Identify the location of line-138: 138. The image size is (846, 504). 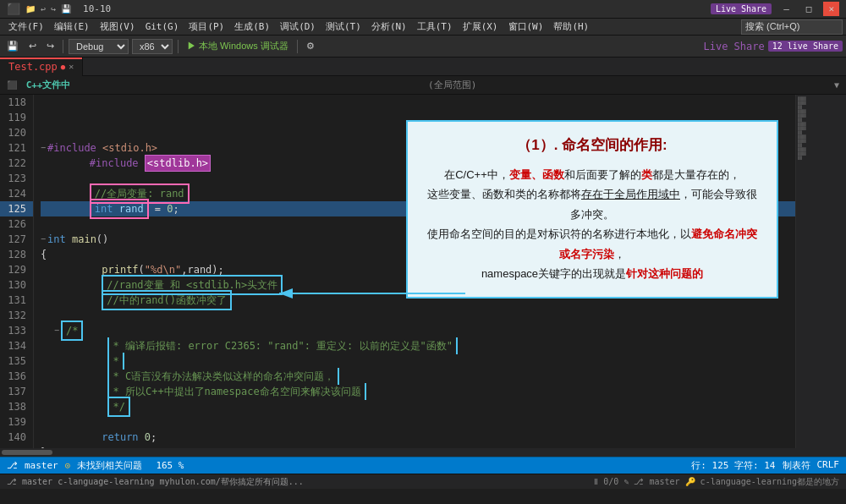
(17, 407).